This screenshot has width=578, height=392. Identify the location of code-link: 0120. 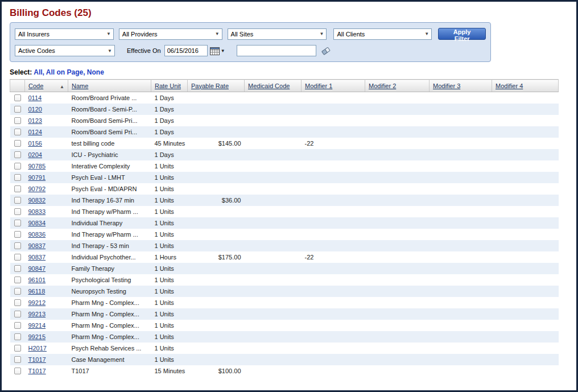
(35, 109).